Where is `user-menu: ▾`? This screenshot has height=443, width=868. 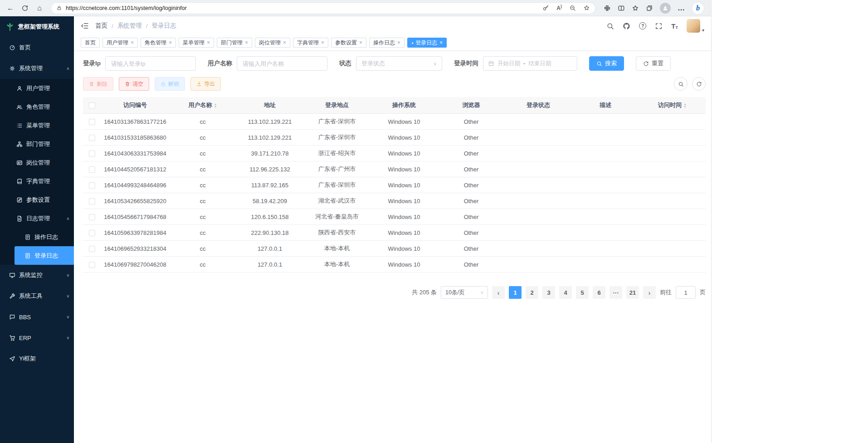 user-menu: ▾ is located at coordinates (696, 26).